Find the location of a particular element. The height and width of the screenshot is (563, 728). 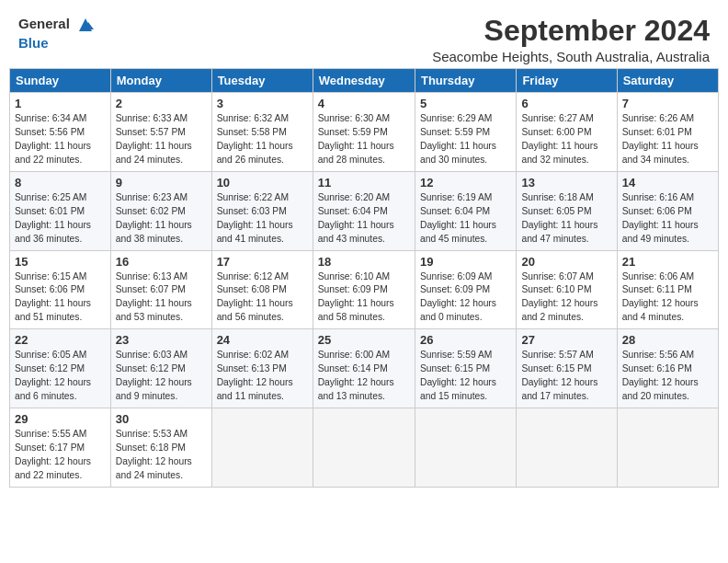

calendar-cell: 23Sunrise: 6:03 AMSunset: 6:12 PMDayligh… is located at coordinates (161, 369).